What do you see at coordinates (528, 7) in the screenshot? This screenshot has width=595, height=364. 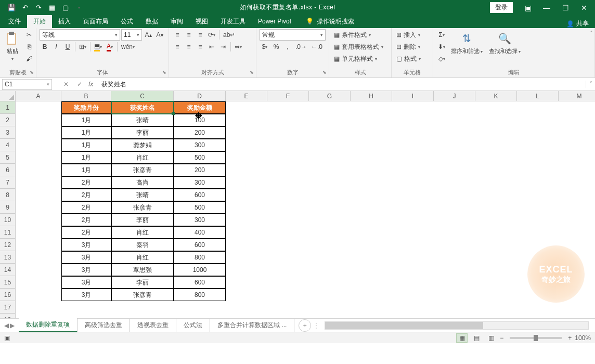 I see `ribbon-options-button: ▣` at bounding box center [528, 7].